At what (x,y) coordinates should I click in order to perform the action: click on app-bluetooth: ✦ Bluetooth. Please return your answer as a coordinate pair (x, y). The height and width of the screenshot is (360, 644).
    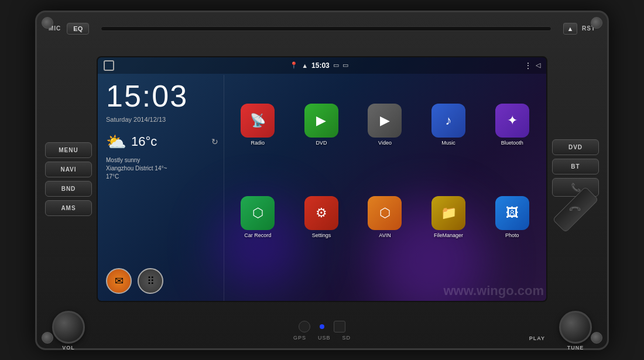
    Looking at the image, I should click on (512, 125).